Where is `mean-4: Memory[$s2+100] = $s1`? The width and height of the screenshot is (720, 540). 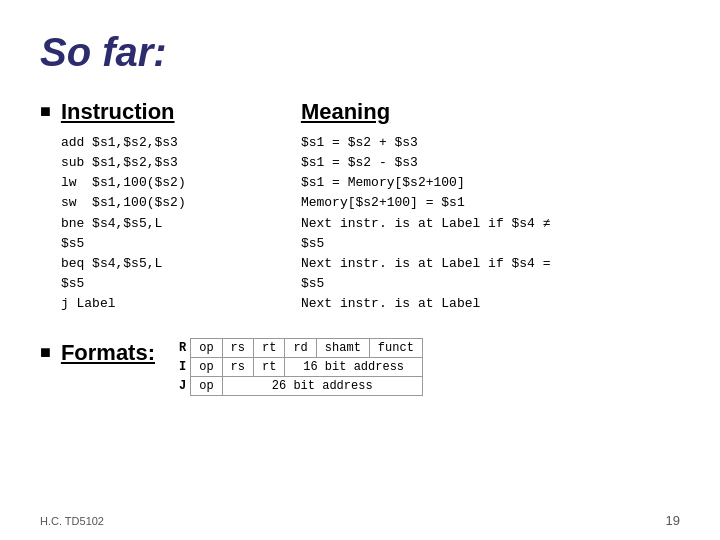
mean-4: Memory[$s2+100] = $s1 is located at coordinates (490, 203).